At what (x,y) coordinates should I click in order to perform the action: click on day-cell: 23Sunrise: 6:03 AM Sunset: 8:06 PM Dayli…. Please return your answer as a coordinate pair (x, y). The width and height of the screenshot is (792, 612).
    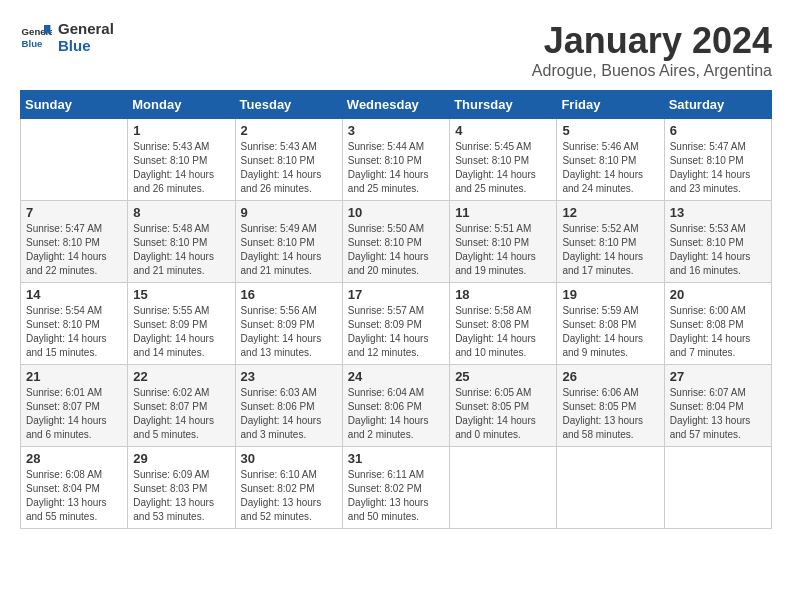
    Looking at the image, I should click on (288, 406).